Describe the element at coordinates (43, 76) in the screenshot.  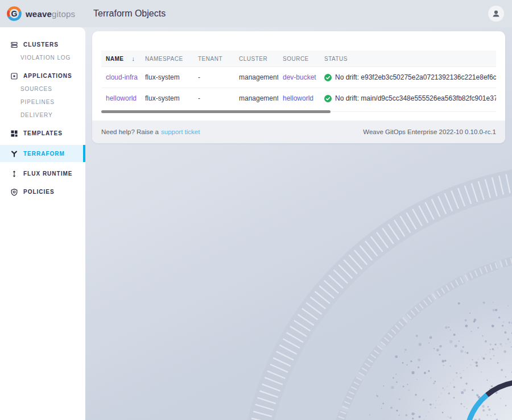
I see `sidebar-item-applications: APPLICATIONS` at that location.